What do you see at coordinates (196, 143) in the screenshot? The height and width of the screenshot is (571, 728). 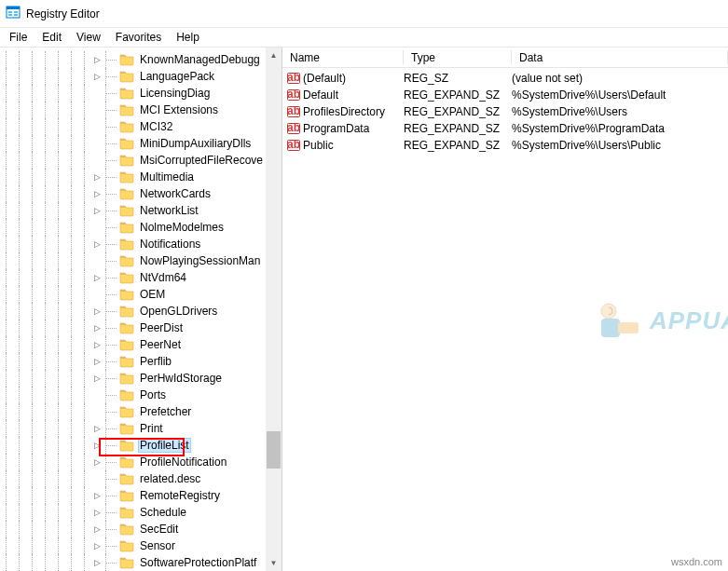 I see `tree-label: MiniDumpAuxiliaryDlls` at bounding box center [196, 143].